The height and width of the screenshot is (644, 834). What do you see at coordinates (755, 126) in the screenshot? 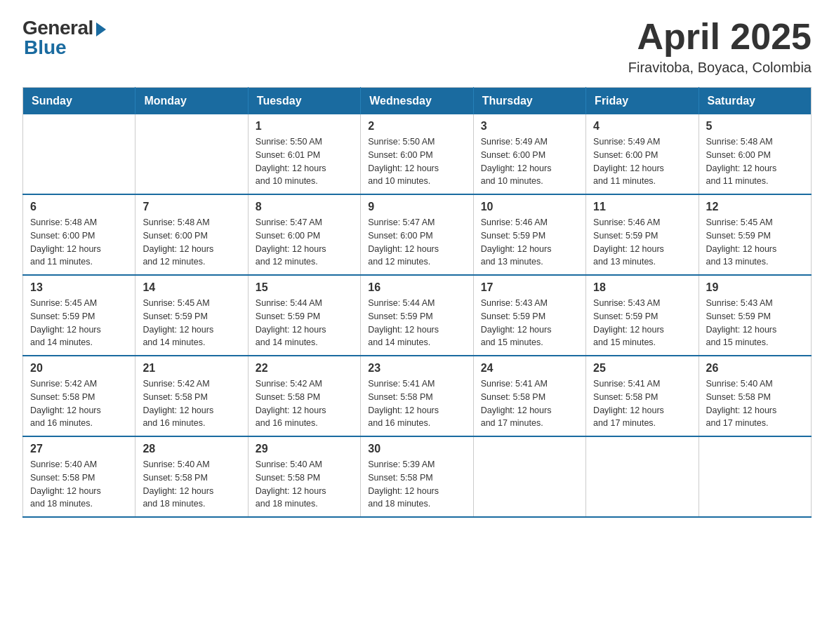
I see `day-number: 5` at bounding box center [755, 126].